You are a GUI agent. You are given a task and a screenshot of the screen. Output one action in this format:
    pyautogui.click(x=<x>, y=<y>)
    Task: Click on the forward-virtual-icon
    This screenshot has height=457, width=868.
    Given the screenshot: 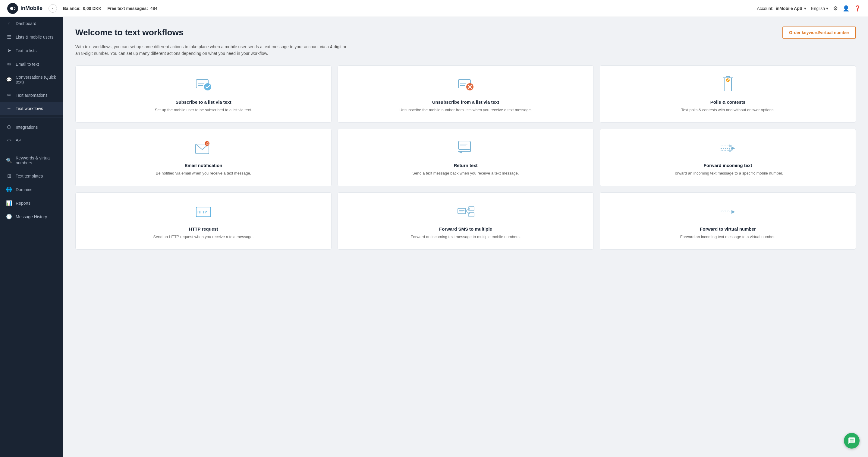 What is the action you would take?
    pyautogui.click(x=728, y=212)
    